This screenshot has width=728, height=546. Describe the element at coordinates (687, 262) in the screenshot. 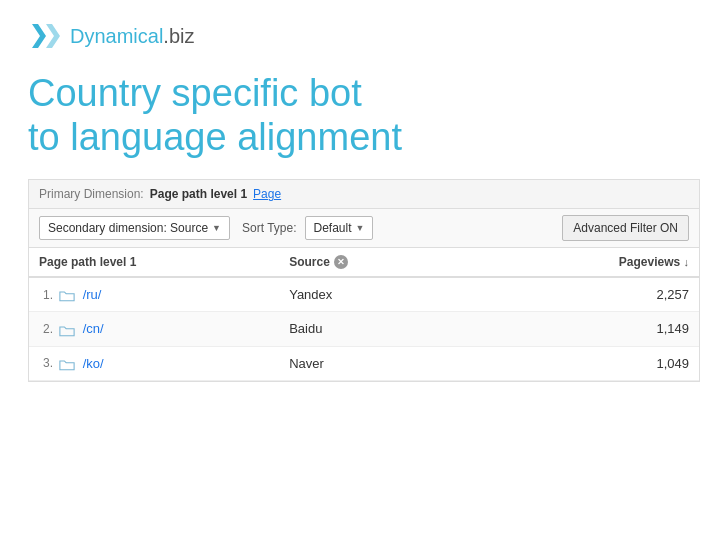

I see `sort-down-icon: ↓` at that location.